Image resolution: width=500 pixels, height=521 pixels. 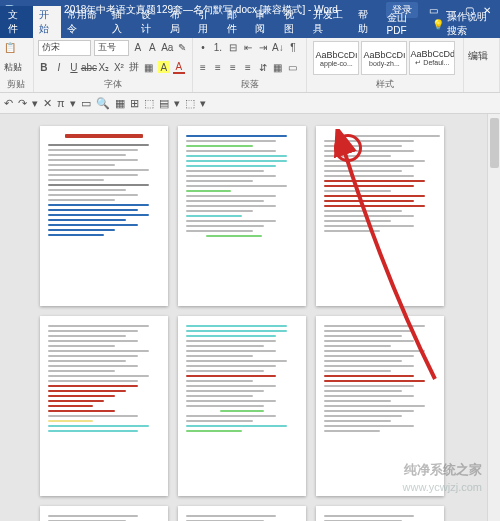 I want to click on file-tab: 文件, so click(x=16, y=22).